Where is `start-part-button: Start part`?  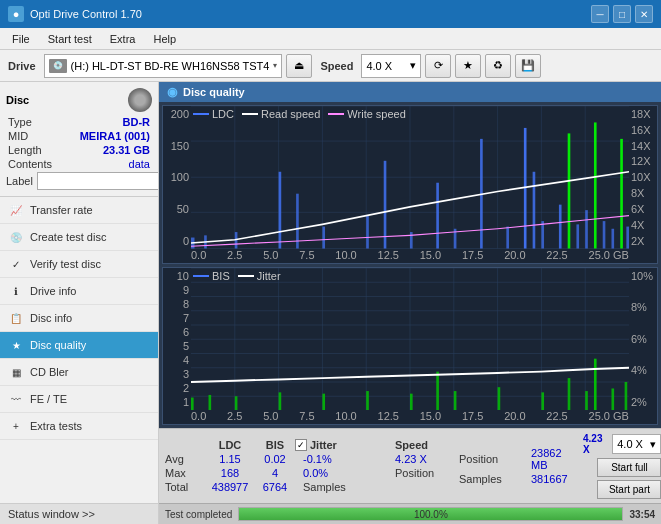
start-part-button: Start part is located at coordinates (629, 490).